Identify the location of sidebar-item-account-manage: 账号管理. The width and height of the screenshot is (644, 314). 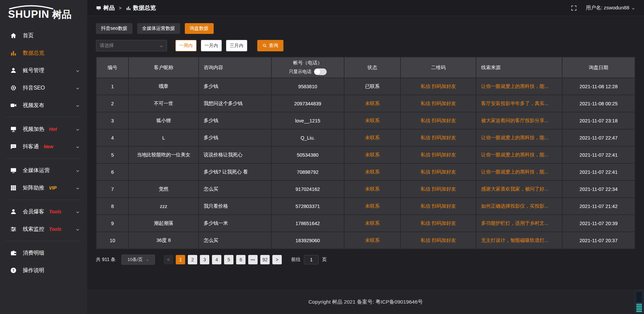
(44, 70).